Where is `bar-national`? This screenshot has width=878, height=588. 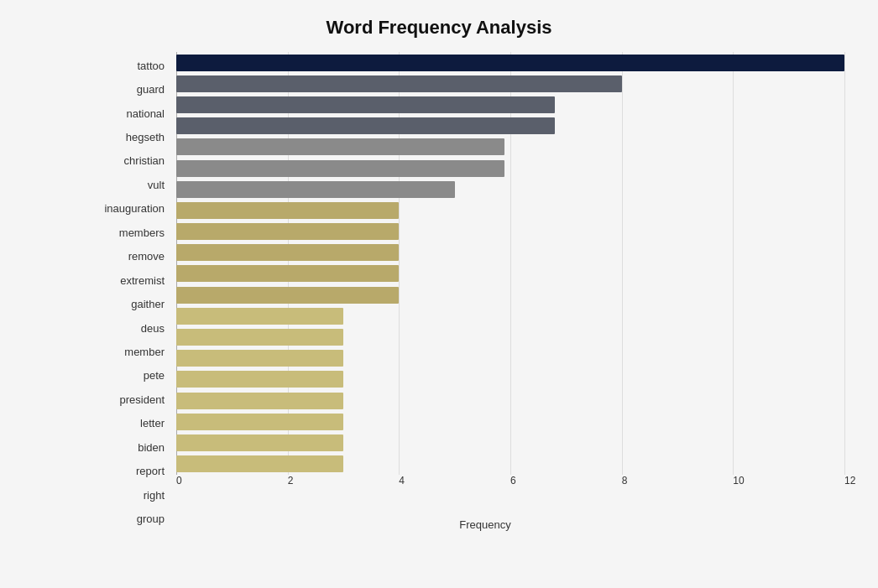 bar-national is located at coordinates (366, 105).